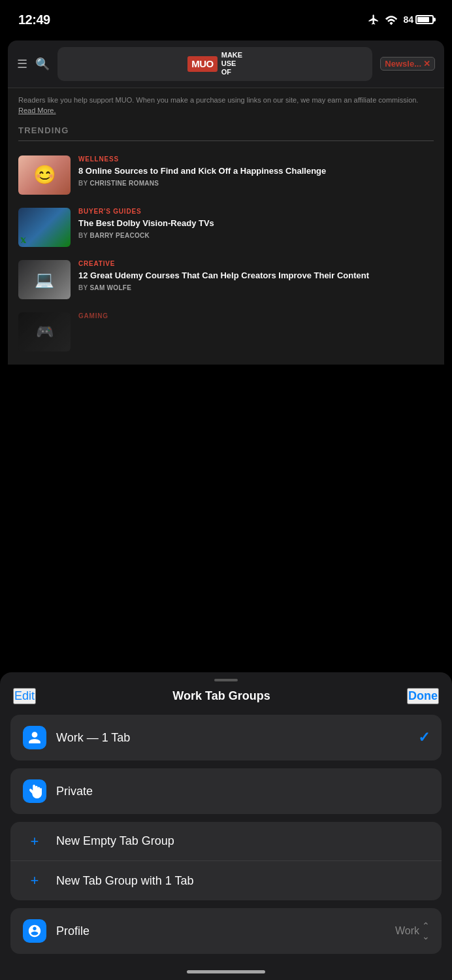 The width and height of the screenshot is (452, 980). Describe the element at coordinates (226, 680) in the screenshot. I see `drag-handle` at that location.